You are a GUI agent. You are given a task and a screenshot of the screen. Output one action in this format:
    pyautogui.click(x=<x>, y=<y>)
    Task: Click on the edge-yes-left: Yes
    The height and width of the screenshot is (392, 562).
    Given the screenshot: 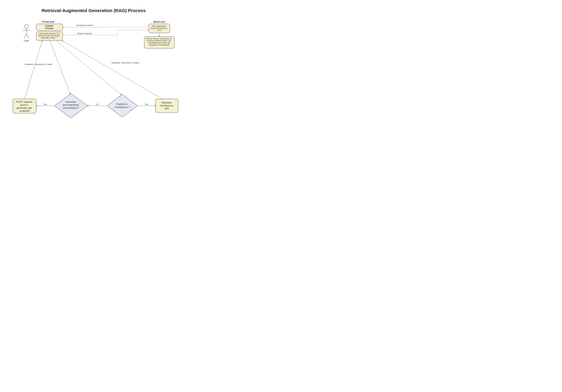 What is the action you would take?
    pyautogui.click(x=45, y=104)
    